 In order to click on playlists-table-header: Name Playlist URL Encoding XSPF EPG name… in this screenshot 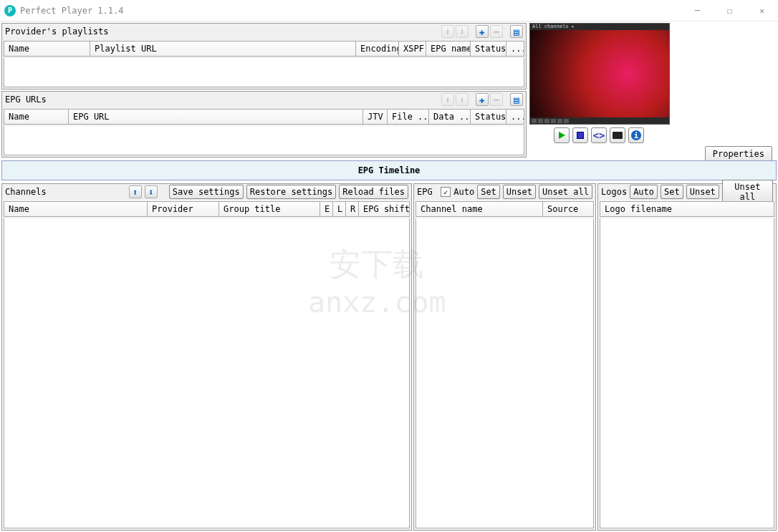, I will do `click(264, 49)`.